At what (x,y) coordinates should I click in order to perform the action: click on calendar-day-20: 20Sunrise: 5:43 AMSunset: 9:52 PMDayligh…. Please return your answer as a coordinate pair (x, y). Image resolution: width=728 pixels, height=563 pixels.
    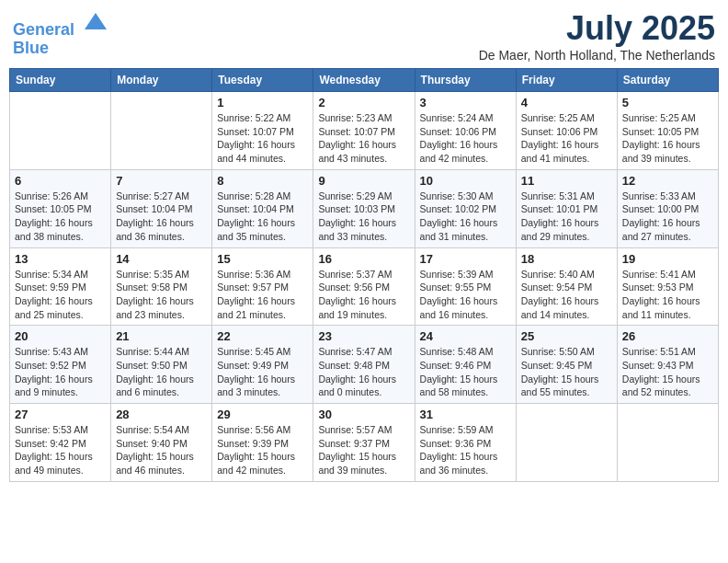
    Looking at the image, I should click on (61, 364).